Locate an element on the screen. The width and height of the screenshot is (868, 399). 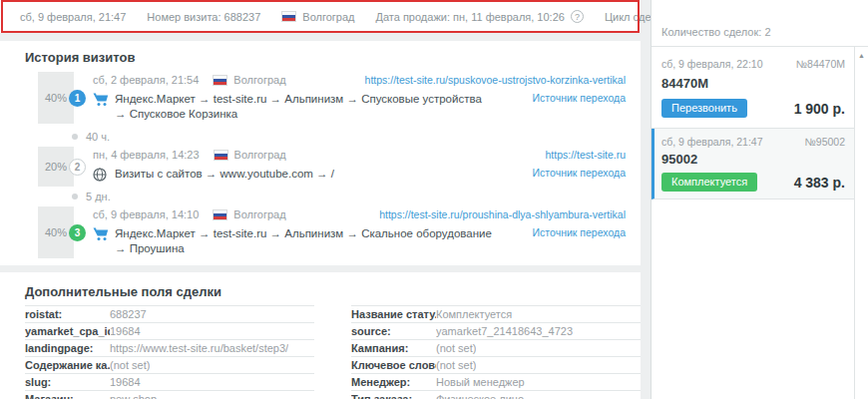
field-row: Менеджер:Новый менеджер is located at coordinates (496, 383).